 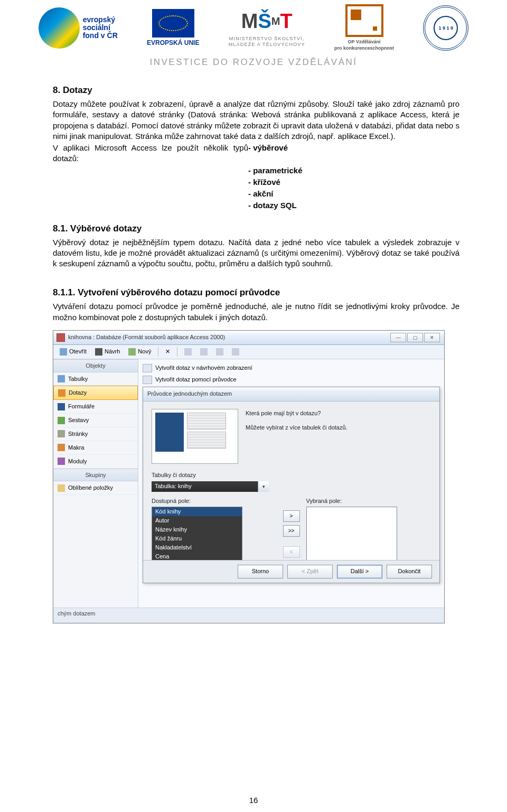 I want to click on view-small-button, so click(x=204, y=352).